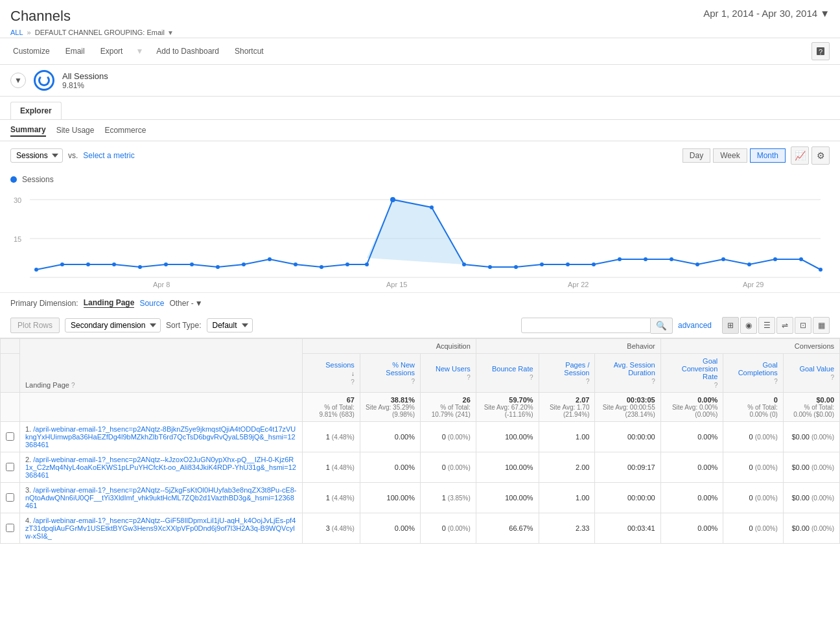 The image size is (840, 641). I want to click on row-2-bounce-rate: 100.00%, so click(507, 468).